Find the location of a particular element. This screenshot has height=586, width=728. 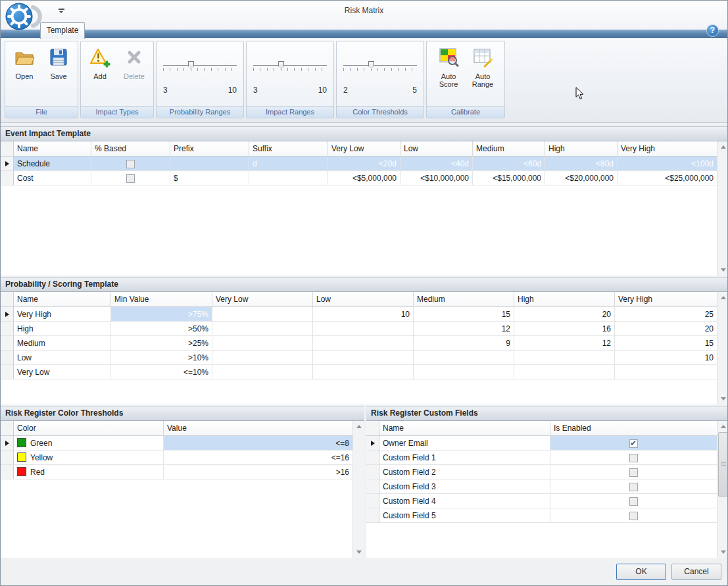

column-header-min-value: Min Value is located at coordinates (162, 300).